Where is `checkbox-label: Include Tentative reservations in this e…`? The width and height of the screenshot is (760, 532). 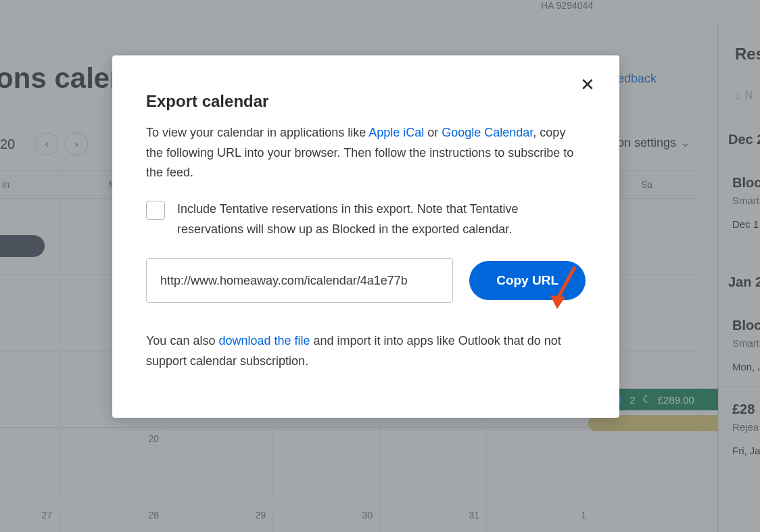
checkbox-label: Include Tentative reservations in this e… is located at coordinates (381, 219).